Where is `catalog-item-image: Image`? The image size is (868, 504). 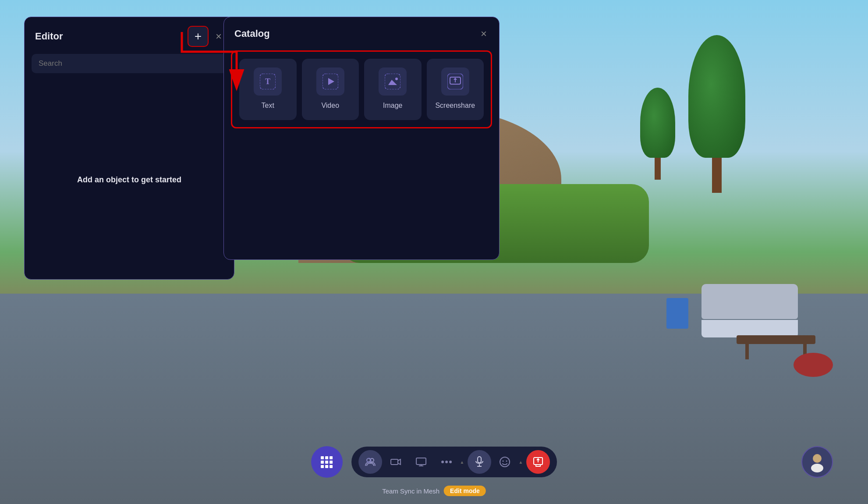
catalog-item-image: Image is located at coordinates (393, 89).